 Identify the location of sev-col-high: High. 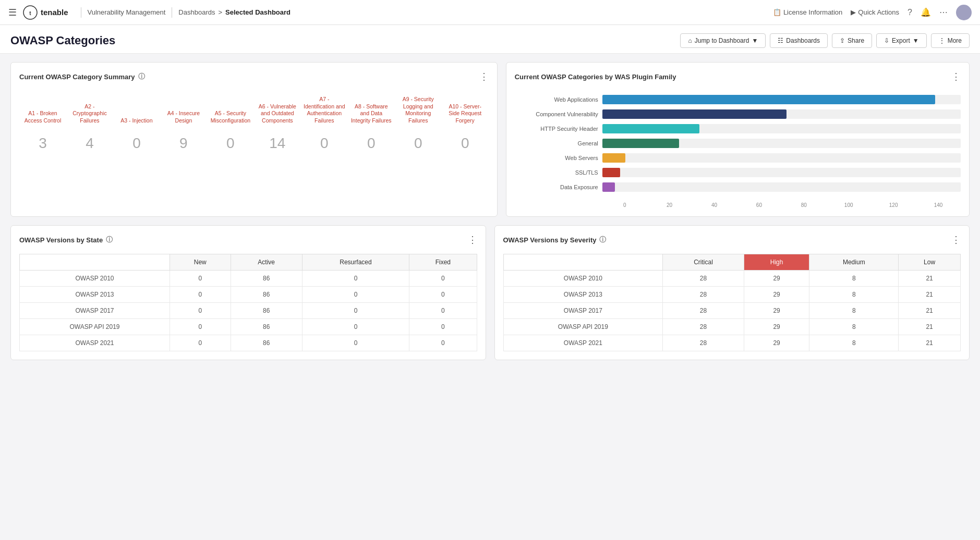
(776, 263).